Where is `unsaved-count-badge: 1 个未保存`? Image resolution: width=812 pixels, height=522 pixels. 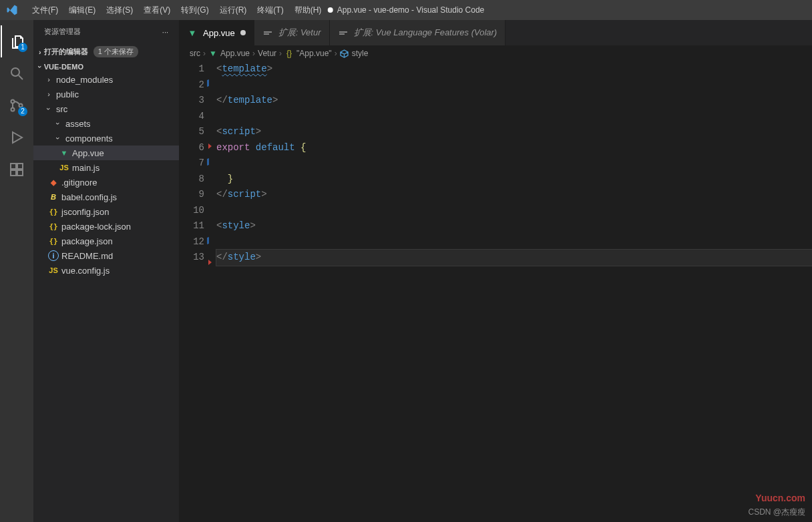 unsaved-count-badge: 1 个未保存 is located at coordinates (116, 52).